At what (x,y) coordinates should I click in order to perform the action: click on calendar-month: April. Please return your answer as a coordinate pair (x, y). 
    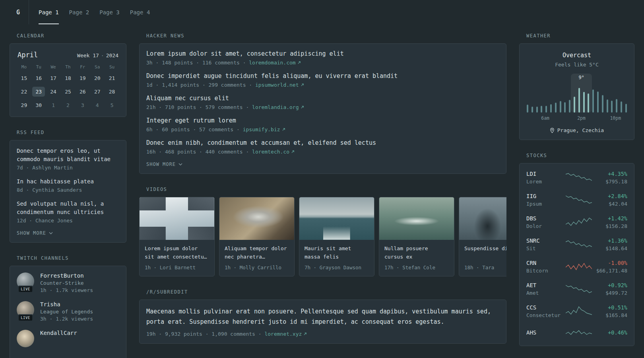
    Looking at the image, I should click on (28, 55).